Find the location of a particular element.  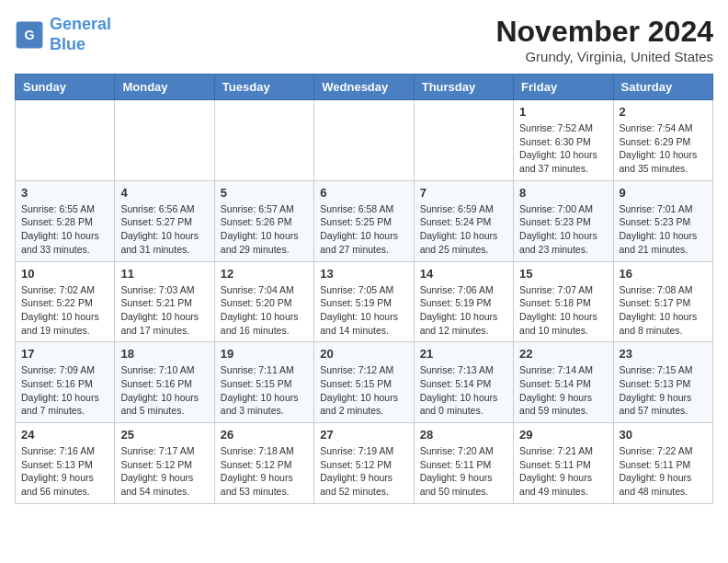

calendar-cell: 11Sunrise: 7:03 AM Sunset: 5:21 PM Dayli… is located at coordinates (165, 302).